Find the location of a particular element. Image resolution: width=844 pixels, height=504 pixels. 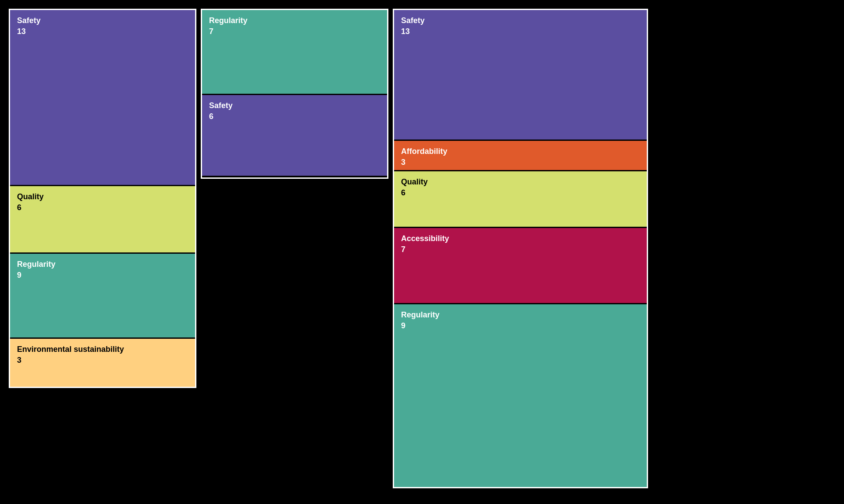

tile-accessibility-right-label: Accessibility is located at coordinates (520, 239).